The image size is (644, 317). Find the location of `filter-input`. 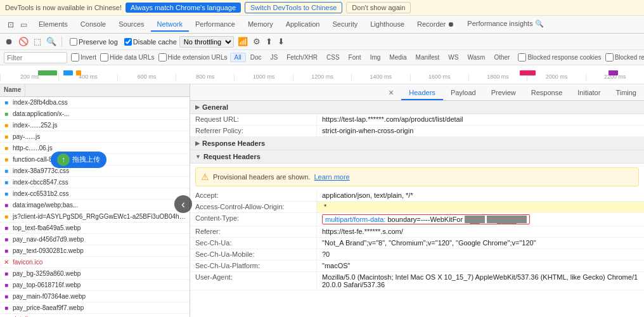

filter-input is located at coordinates (35, 58).